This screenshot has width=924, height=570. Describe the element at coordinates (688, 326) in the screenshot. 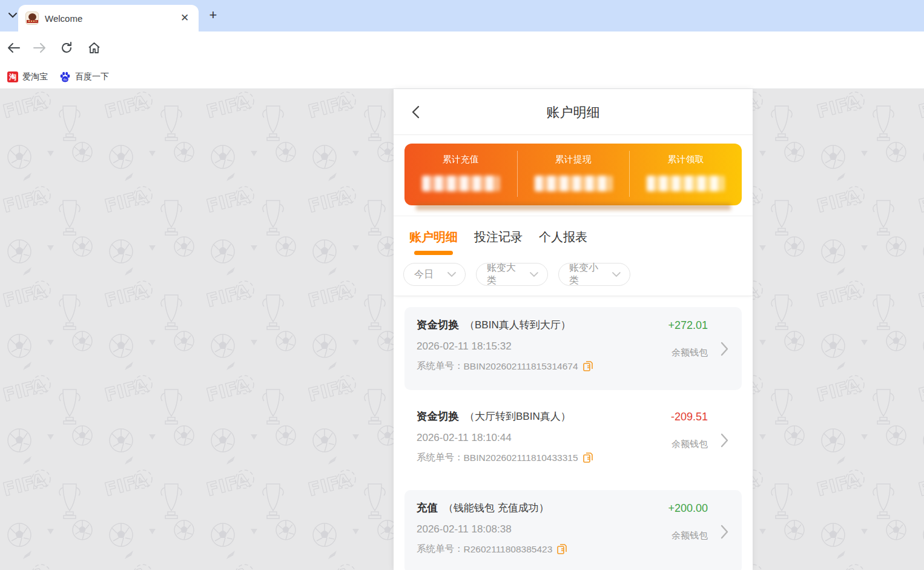

I see `record-amount: +272.01` at that location.